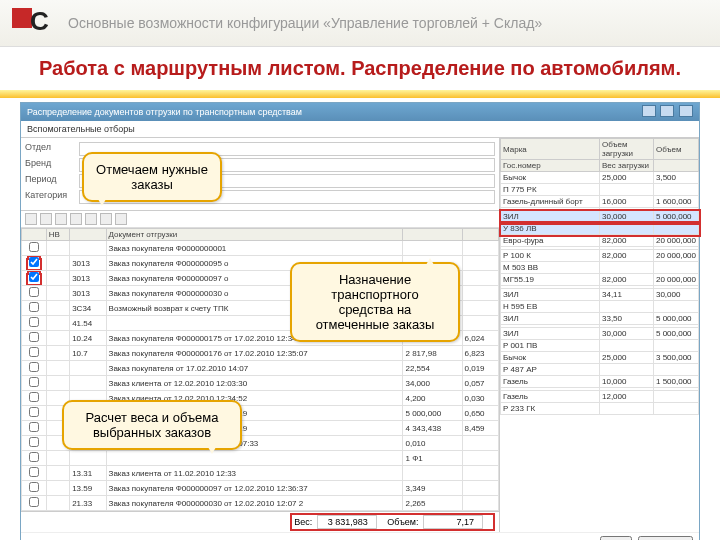 The height and width of the screenshot is (540, 720). What do you see at coordinates (600, 256) in the screenshot?
I see `vehicle-row: Р 100 К82,00020 000,000` at bounding box center [600, 256].